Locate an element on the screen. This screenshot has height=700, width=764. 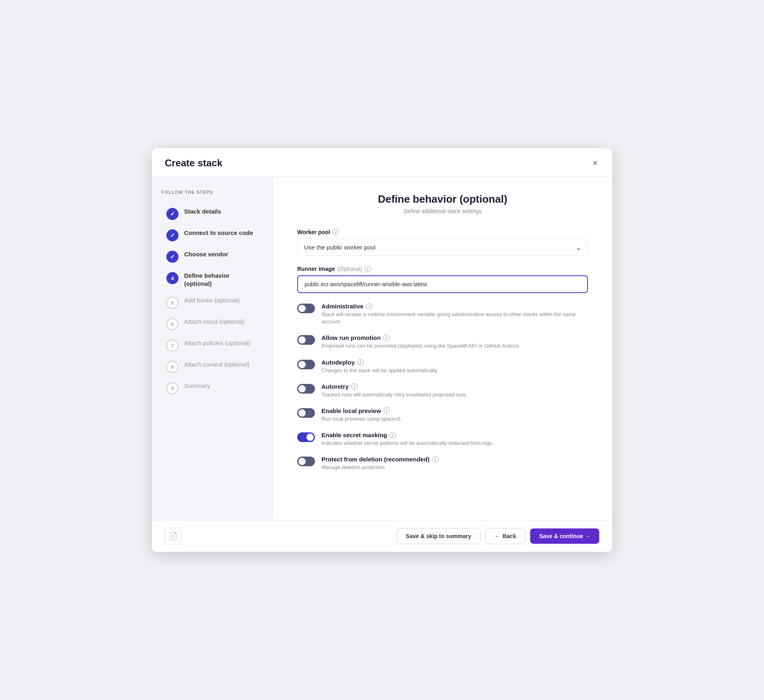
toggle-title-allow-run-promotion: Allow run promotioni is located at coordinates (420, 337).